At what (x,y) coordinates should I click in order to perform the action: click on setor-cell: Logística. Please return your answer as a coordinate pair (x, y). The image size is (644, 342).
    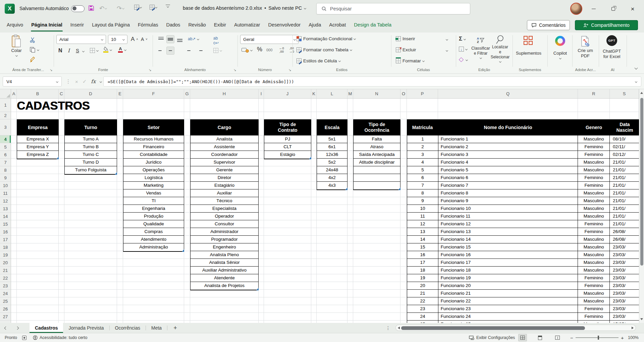
    Looking at the image, I should click on (154, 178).